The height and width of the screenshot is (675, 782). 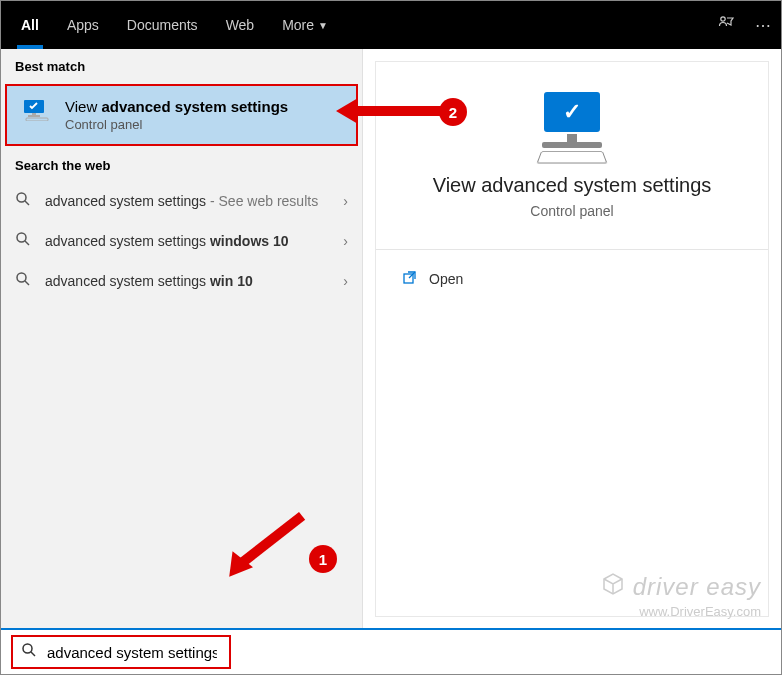 I want to click on open-label: Open, so click(x=446, y=279).